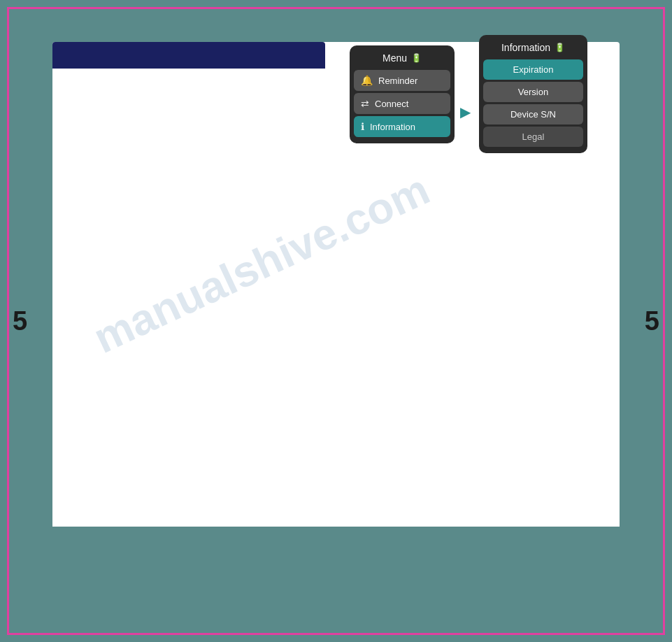 This screenshot has width=672, height=642. What do you see at coordinates (533, 94) in the screenshot?
I see `info-popup: Information 🔋 Expiration Version Device …` at bounding box center [533, 94].